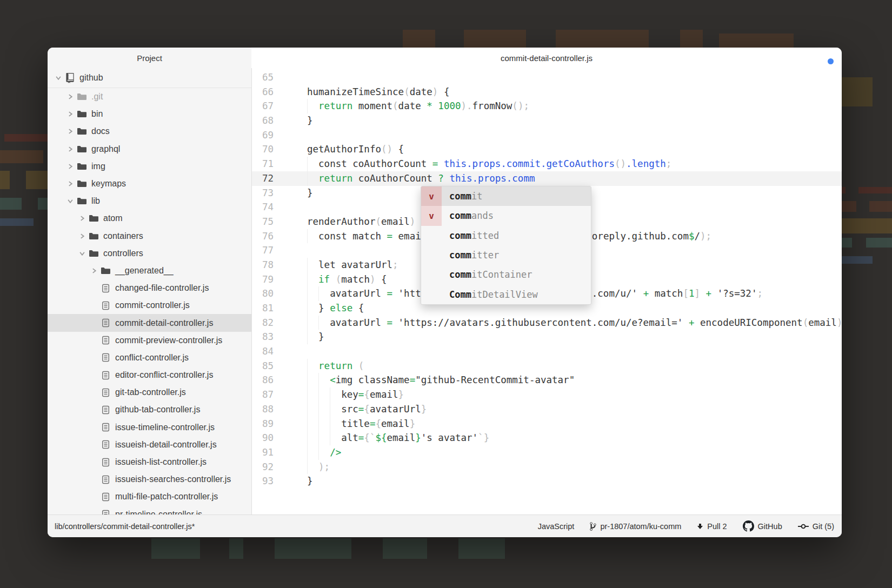  I want to click on code-line-84: 84, so click(547, 351).